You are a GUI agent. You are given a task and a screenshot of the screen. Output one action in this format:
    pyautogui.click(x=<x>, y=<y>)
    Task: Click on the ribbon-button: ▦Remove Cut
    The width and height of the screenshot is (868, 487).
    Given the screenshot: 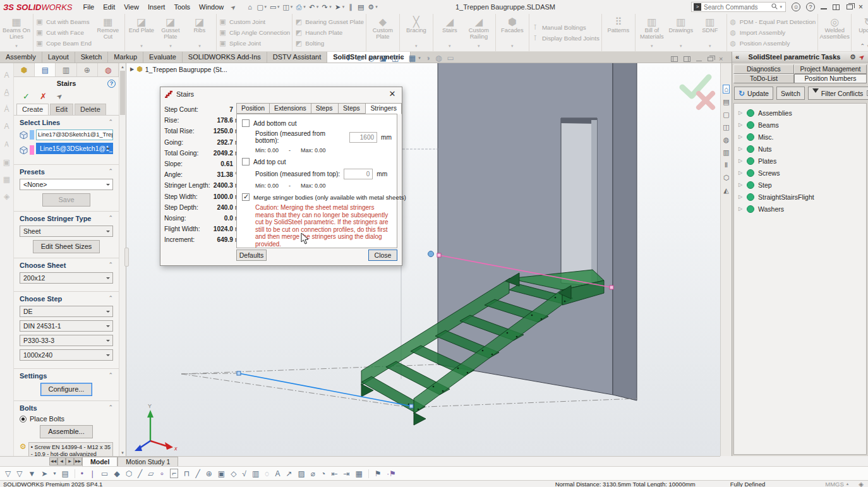 What is the action you would take?
    pyautogui.click(x=108, y=33)
    